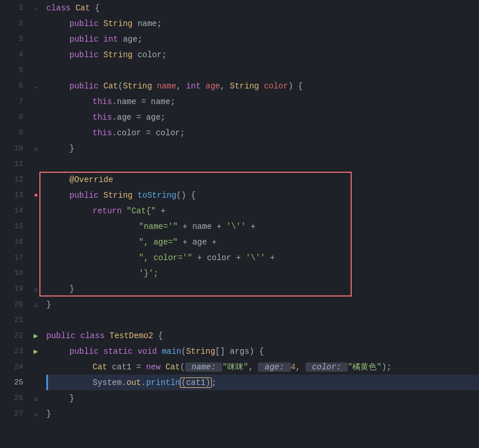  What do you see at coordinates (12, 383) in the screenshot?
I see `line-num-25: 25` at bounding box center [12, 383].